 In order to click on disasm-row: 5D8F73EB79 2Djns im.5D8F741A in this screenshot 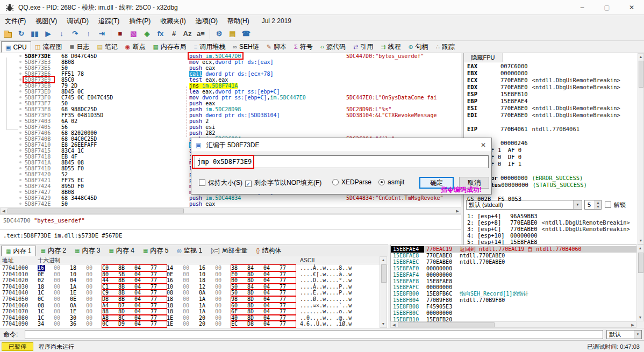, I will do `click(231, 86)`.